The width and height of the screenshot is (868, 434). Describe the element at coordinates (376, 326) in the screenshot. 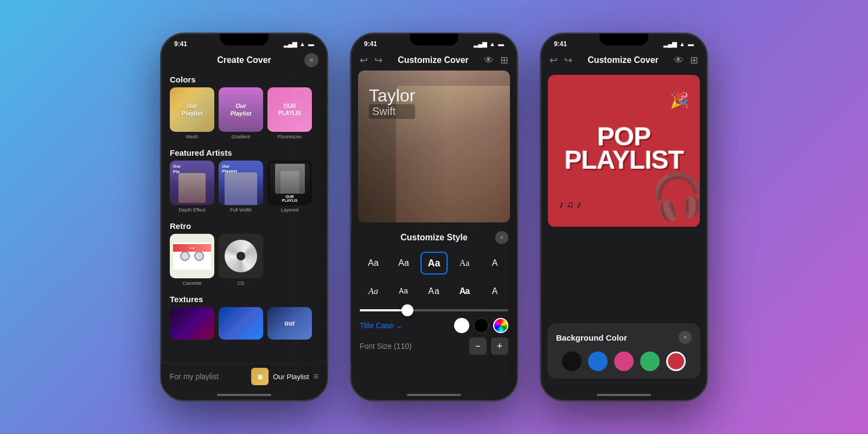

I see `title-case-label: Title Case` at that location.